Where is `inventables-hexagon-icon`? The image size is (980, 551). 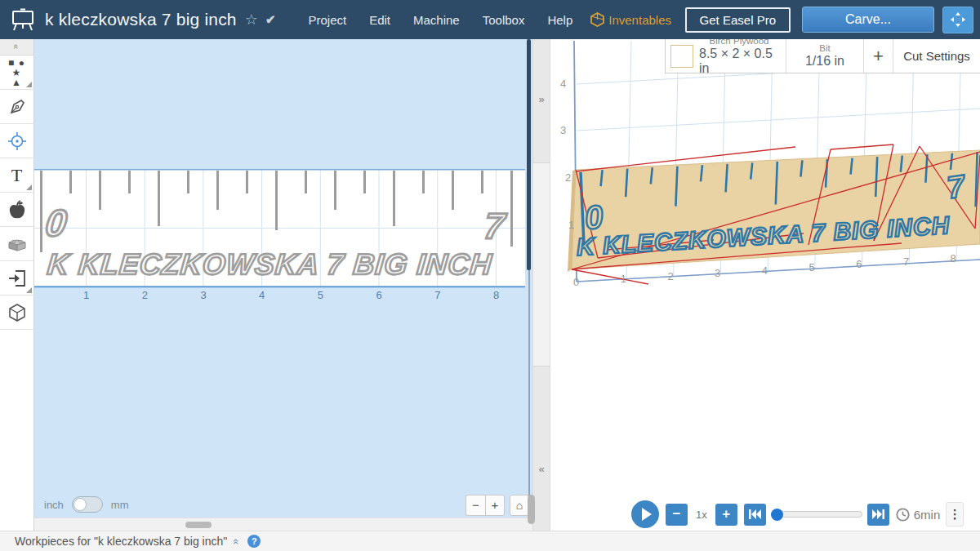 inventables-hexagon-icon is located at coordinates (598, 20).